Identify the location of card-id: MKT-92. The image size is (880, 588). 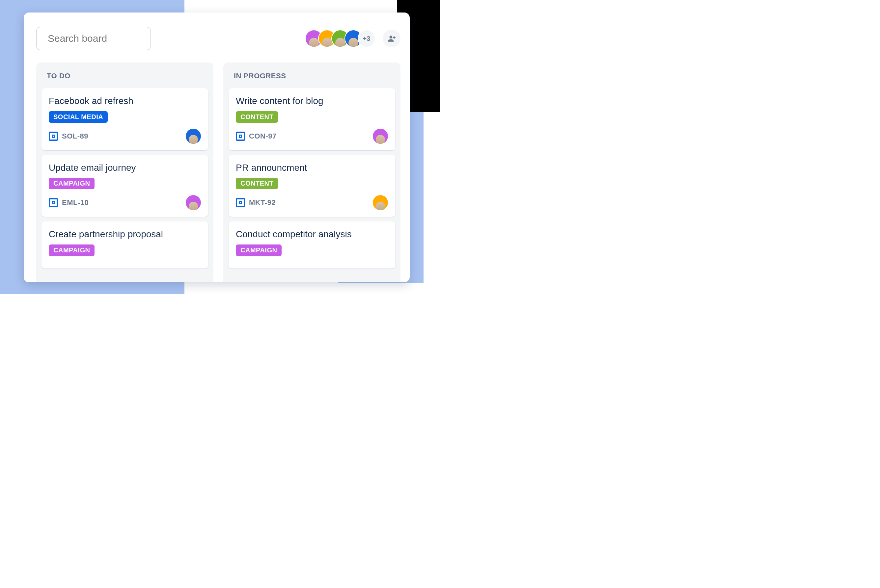
(262, 202).